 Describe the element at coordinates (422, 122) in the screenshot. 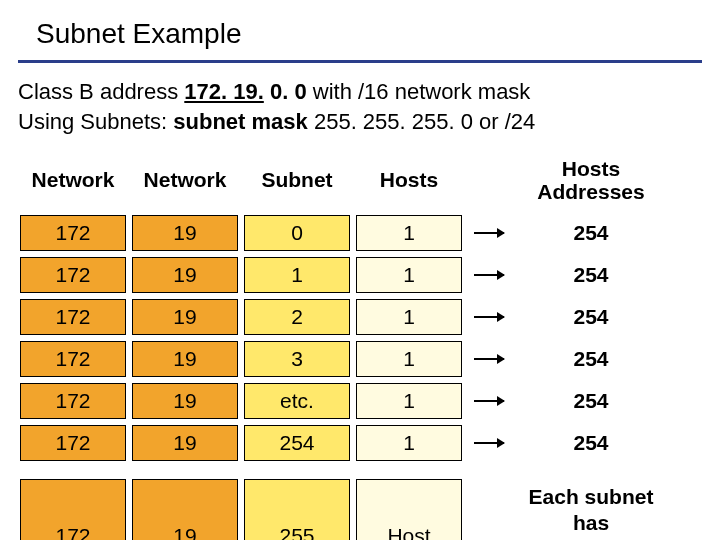

I see `desc-l2-post: 255. 255. 255. 0 or /24` at that location.